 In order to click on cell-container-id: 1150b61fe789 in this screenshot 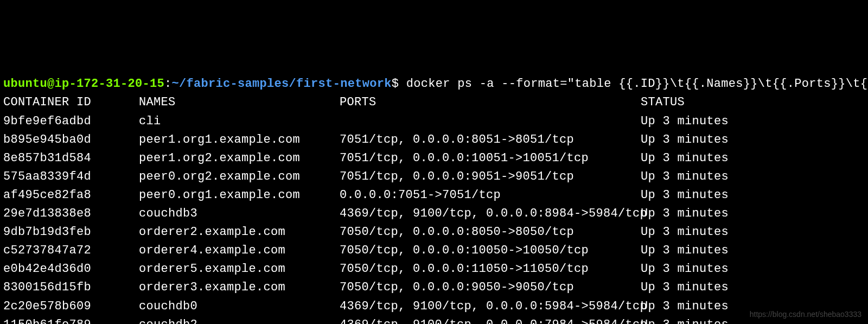, I will do `click(71, 320)`.